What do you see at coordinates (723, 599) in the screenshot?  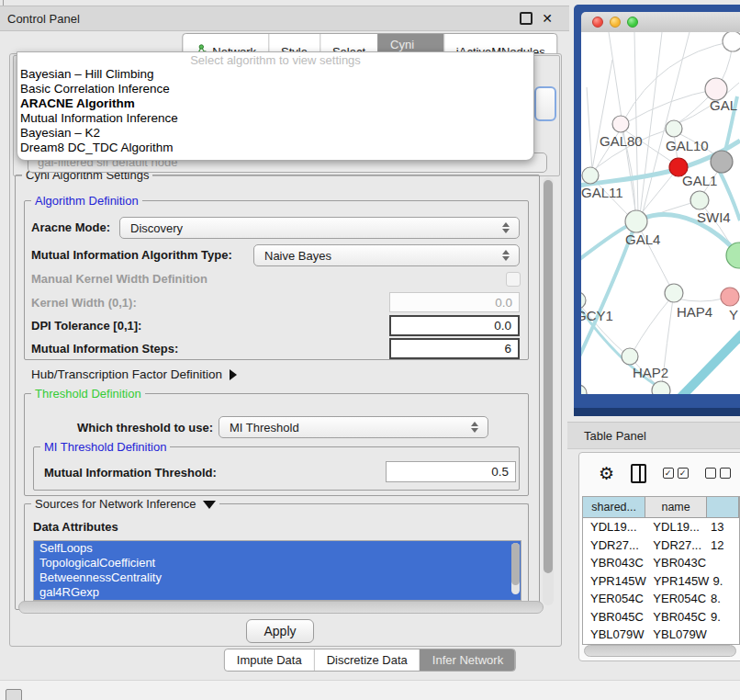 I see `table-cell: 8.` at bounding box center [723, 599].